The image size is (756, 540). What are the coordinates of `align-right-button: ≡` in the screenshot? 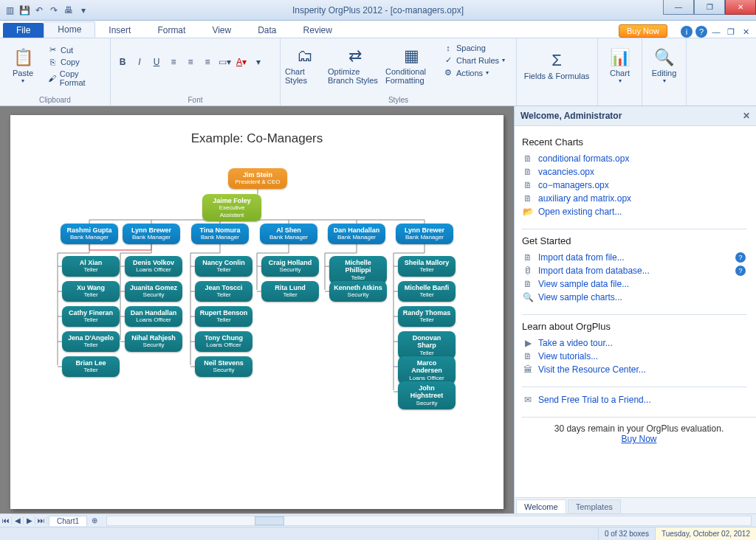 It's located at (207, 62).